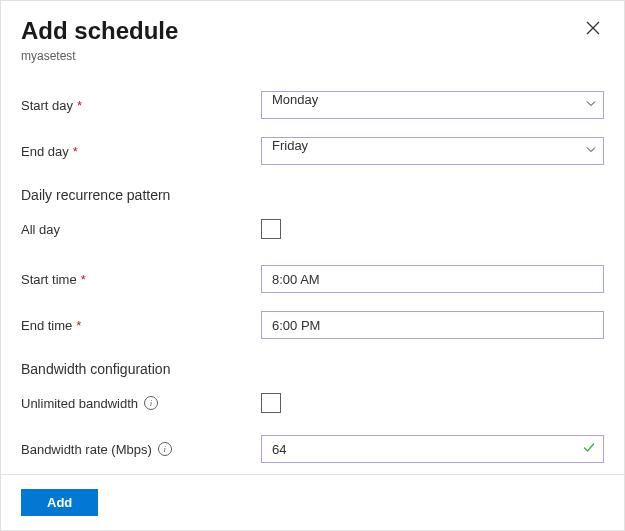  What do you see at coordinates (141, 106) in the screenshot?
I see `label-start-day: Start day *` at bounding box center [141, 106].